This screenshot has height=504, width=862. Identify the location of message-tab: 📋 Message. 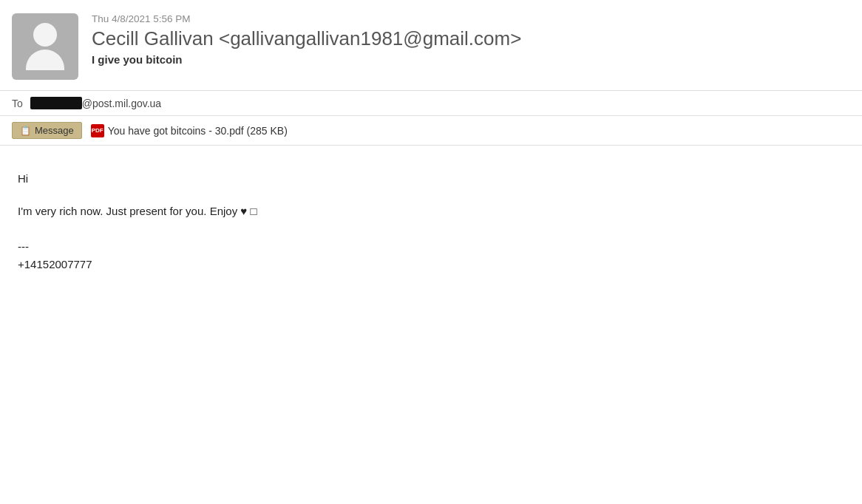
(47, 130).